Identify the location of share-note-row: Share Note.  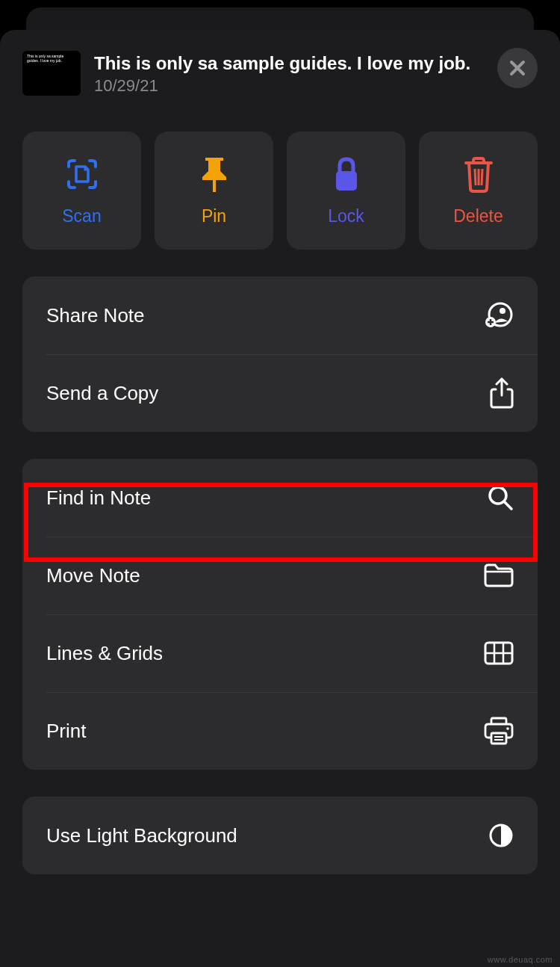
(280, 315).